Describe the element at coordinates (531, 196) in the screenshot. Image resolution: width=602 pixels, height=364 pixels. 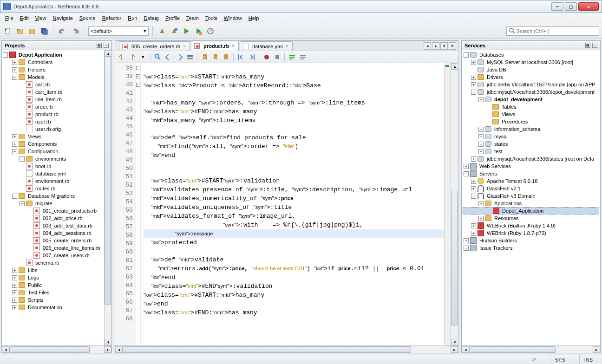
I see `svc-item: −GlassFish v3 Domain` at that location.